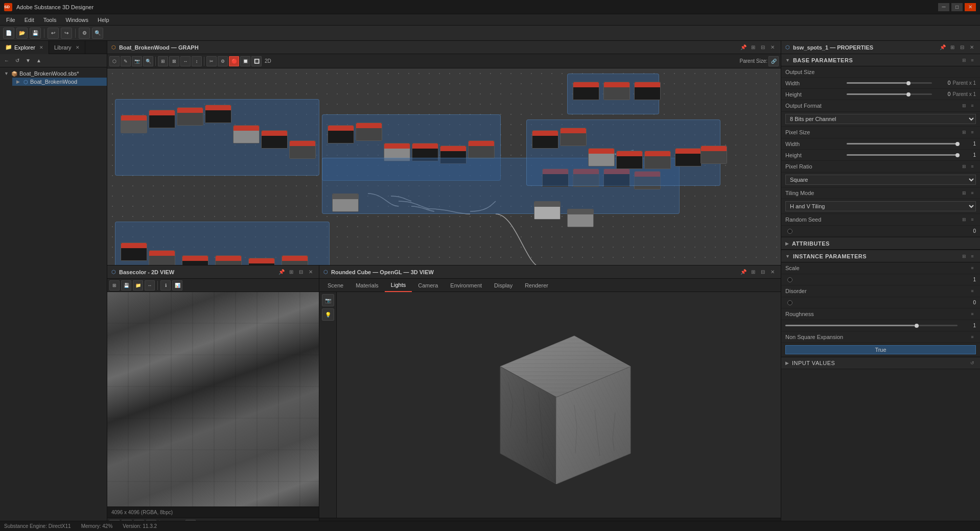 This screenshot has width=980, height=531. I want to click on view-2d-tool-1: ⊞, so click(114, 285).